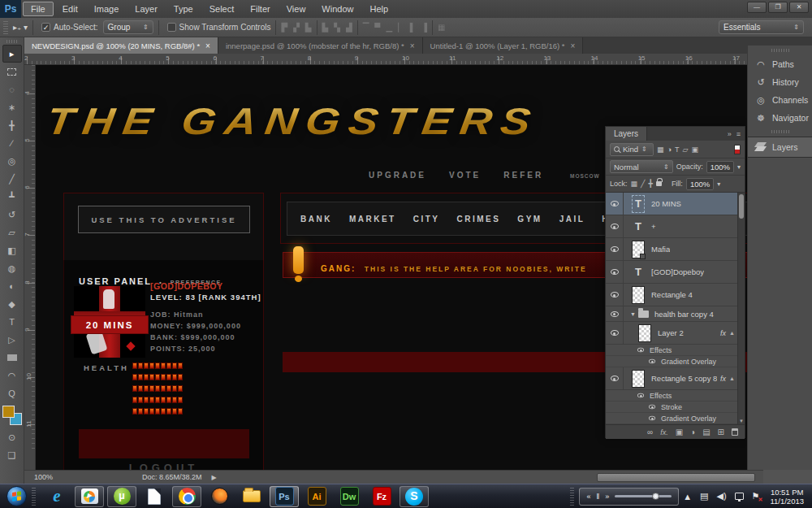 The image size is (812, 508). What do you see at coordinates (16, 496) in the screenshot?
I see `start-button` at bounding box center [16, 496].